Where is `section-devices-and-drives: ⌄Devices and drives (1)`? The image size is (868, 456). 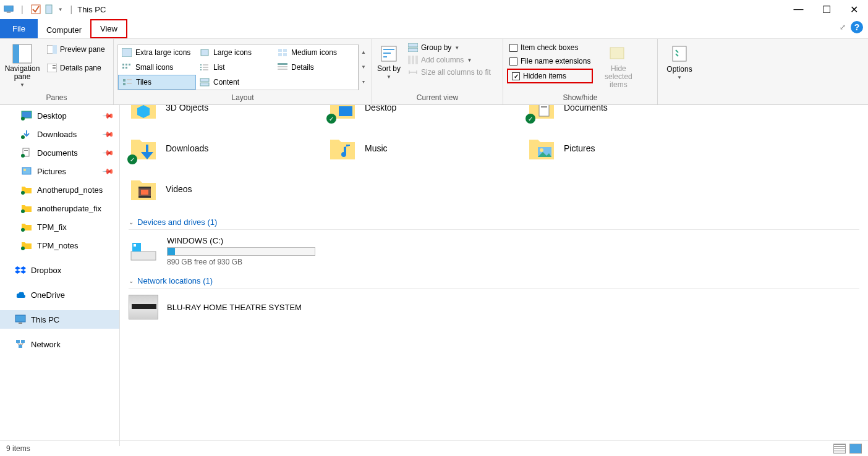 section-devices-and-drives: ⌄Devices and drives (1) is located at coordinates (494, 222).